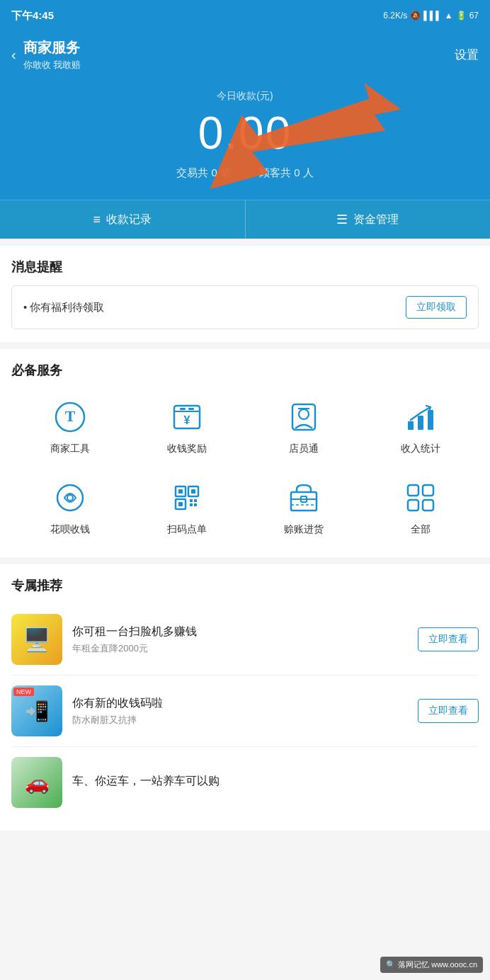  What do you see at coordinates (245, 370) in the screenshot?
I see `service-section-title: 必备服务` at bounding box center [245, 370].